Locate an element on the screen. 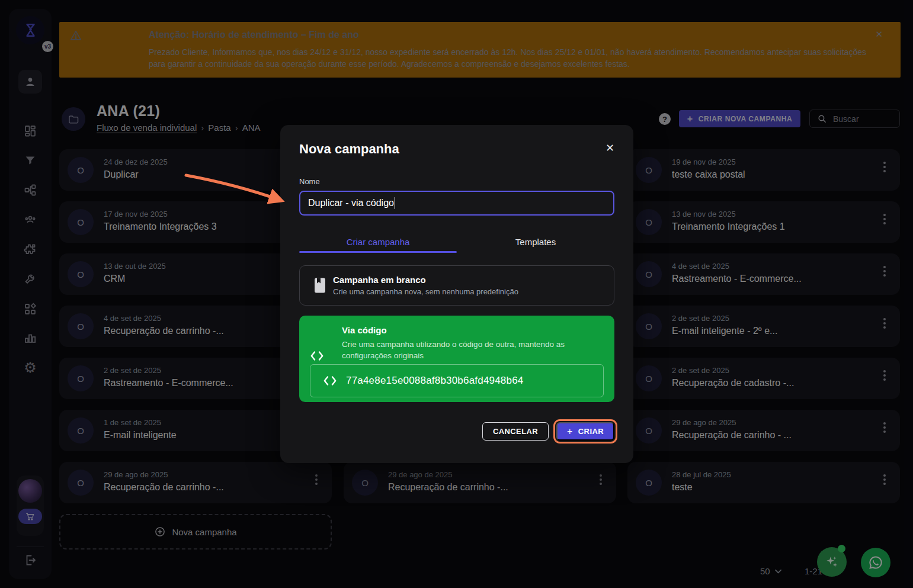  via-codigo-option: Via código Crie uma campanha utilizando … is located at coordinates (457, 359).